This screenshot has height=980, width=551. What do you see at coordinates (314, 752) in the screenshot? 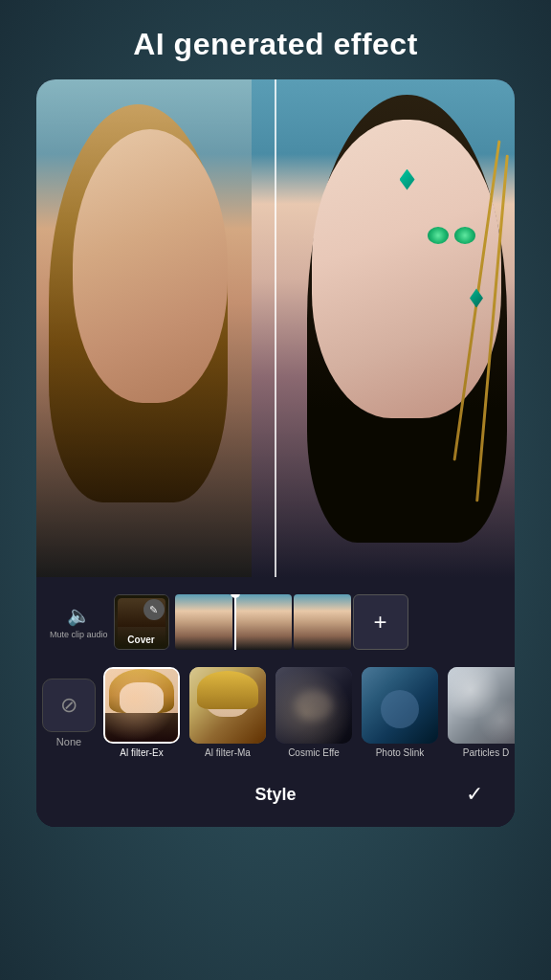
I see `effect-label-cosmic: Cosmic Effe` at bounding box center [314, 752].